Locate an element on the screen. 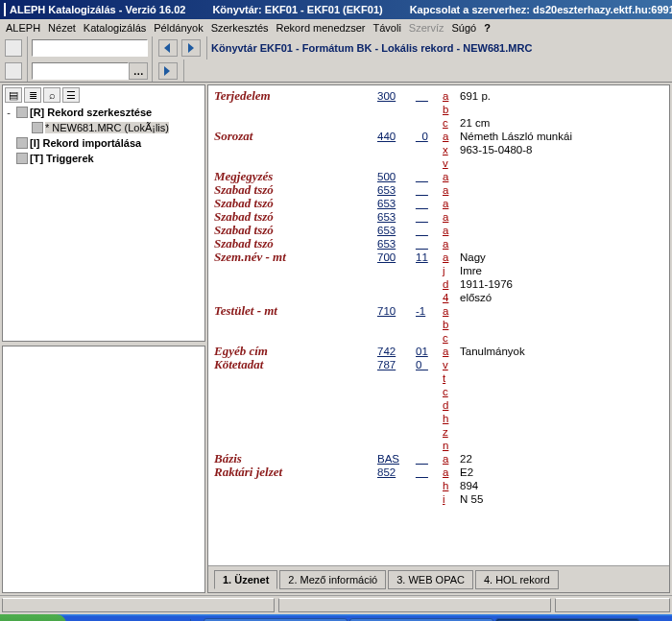 Image resolution: width=672 pixels, height=621 pixels. field-value: Németh László munkái is located at coordinates (562, 136).